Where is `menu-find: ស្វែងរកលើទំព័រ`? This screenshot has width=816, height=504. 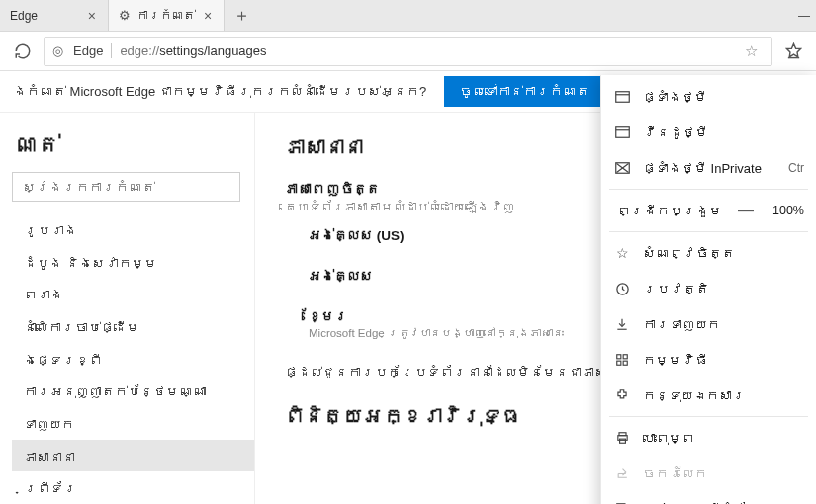 menu-find: ស្វែងរកលើទំព័រ is located at coordinates (708, 498).